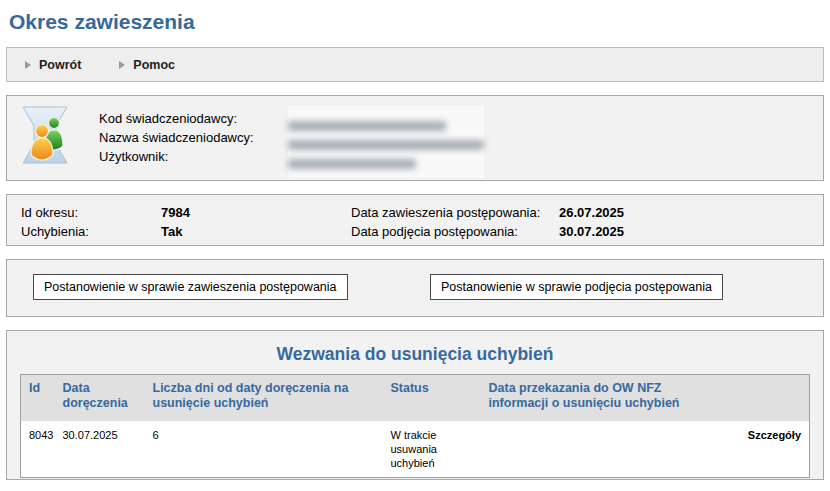  I want to click on cell-status: W trakcie usuwania uchybień, so click(432, 450).